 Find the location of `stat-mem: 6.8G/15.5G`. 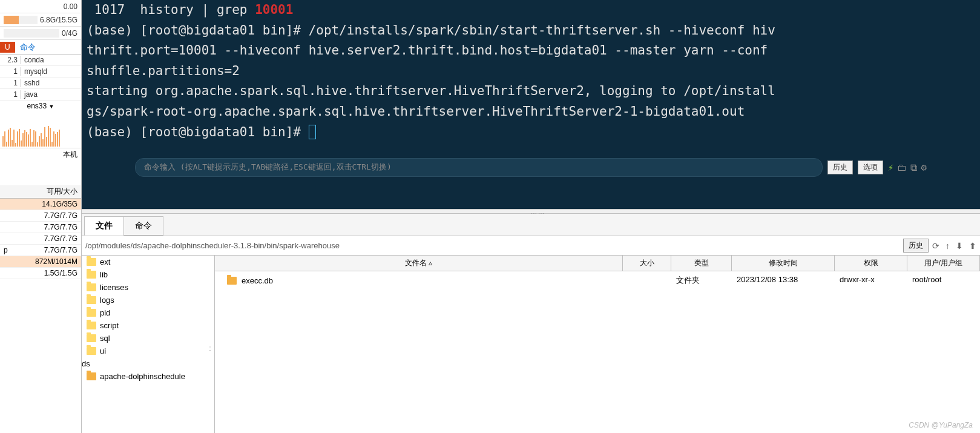

stat-mem: 6.8G/15.5G is located at coordinates (41, 20).